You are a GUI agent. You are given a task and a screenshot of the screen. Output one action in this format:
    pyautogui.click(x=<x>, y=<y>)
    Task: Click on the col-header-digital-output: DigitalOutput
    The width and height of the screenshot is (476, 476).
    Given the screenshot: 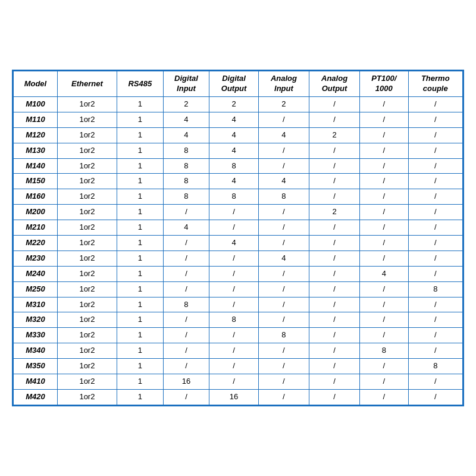 What is the action you would take?
    pyautogui.click(x=234, y=84)
    